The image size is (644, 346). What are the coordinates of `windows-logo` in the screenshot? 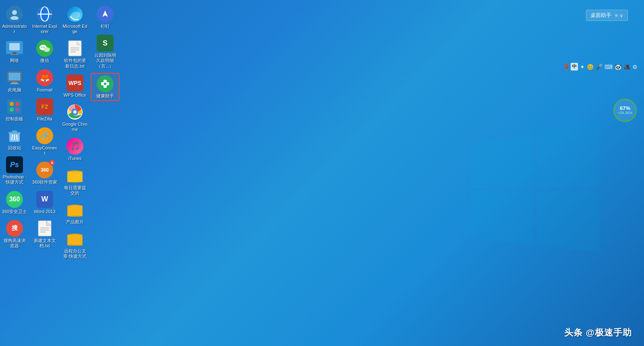 It's located at (535, 190).